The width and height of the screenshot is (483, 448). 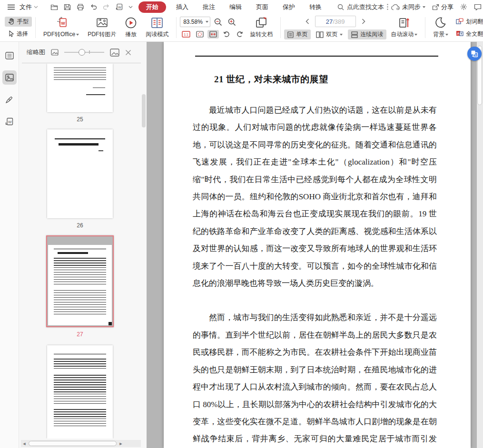 What do you see at coordinates (364, 21) in the screenshot?
I see `next-page-button` at bounding box center [364, 21].